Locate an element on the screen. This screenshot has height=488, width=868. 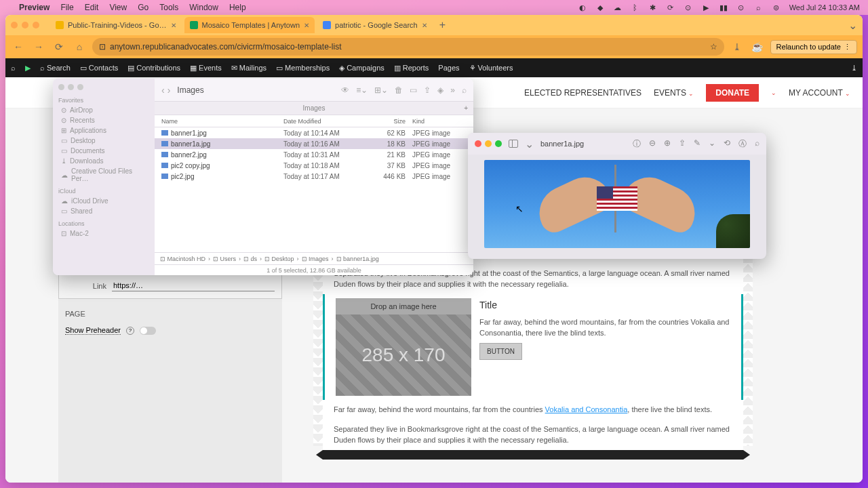
info-icon: ⓘ is located at coordinates (637, 144).